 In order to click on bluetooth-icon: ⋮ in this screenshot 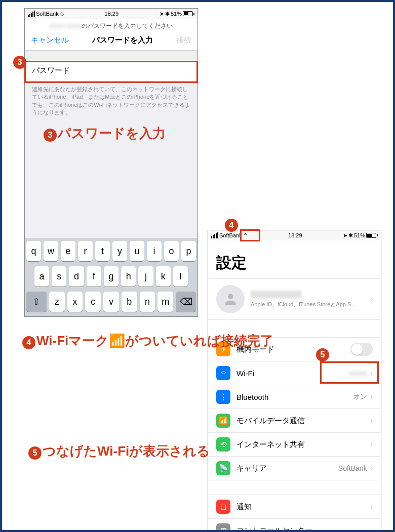, I will do `click(223, 397)`.